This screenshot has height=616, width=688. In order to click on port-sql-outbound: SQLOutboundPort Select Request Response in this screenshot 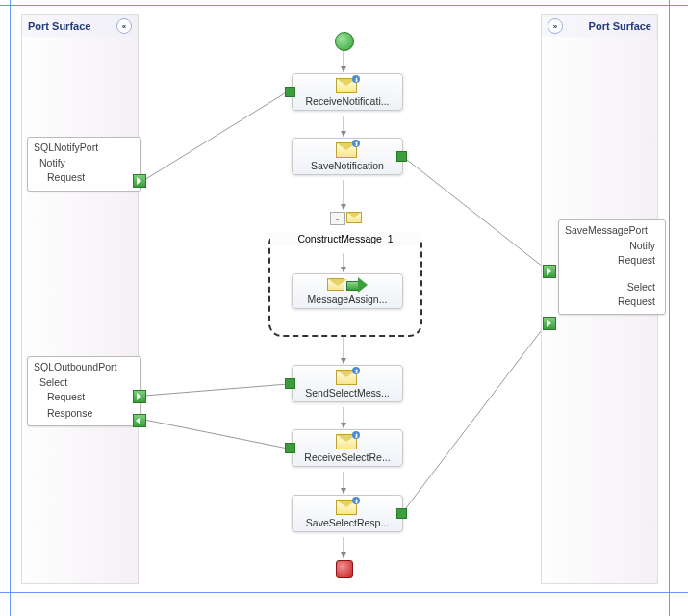, I will do `click(85, 391)`.